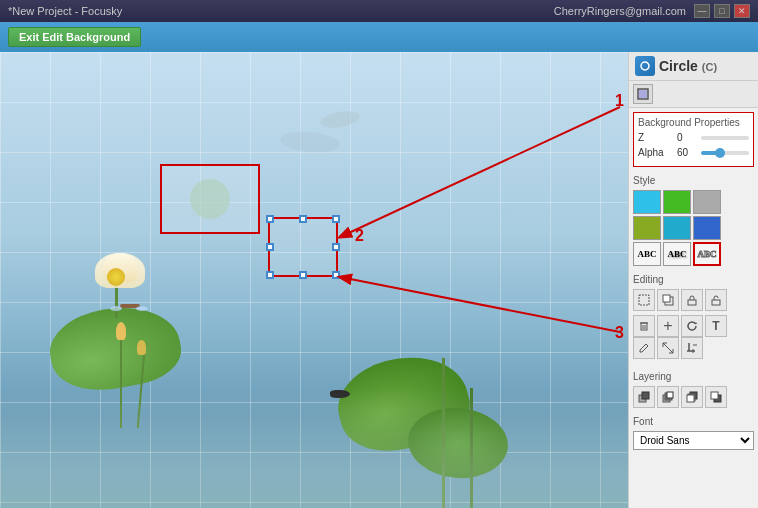 The height and width of the screenshot is (508, 758). What do you see at coordinates (694, 66) in the screenshot?
I see `panel-header: Circle (C)` at bounding box center [694, 66].